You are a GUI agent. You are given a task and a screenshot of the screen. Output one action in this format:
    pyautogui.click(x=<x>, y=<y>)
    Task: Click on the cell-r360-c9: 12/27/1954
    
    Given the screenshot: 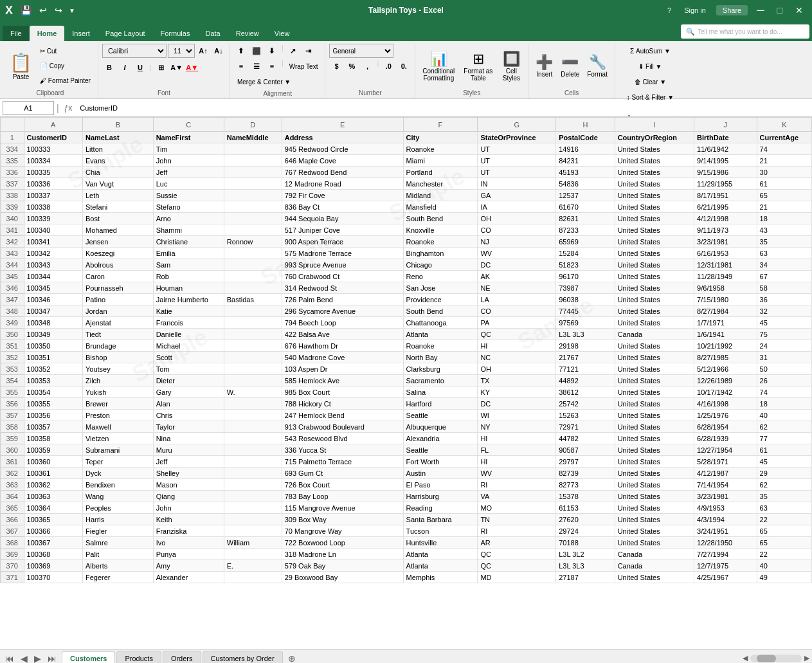 What is the action you would take?
    pyautogui.click(x=726, y=450)
    